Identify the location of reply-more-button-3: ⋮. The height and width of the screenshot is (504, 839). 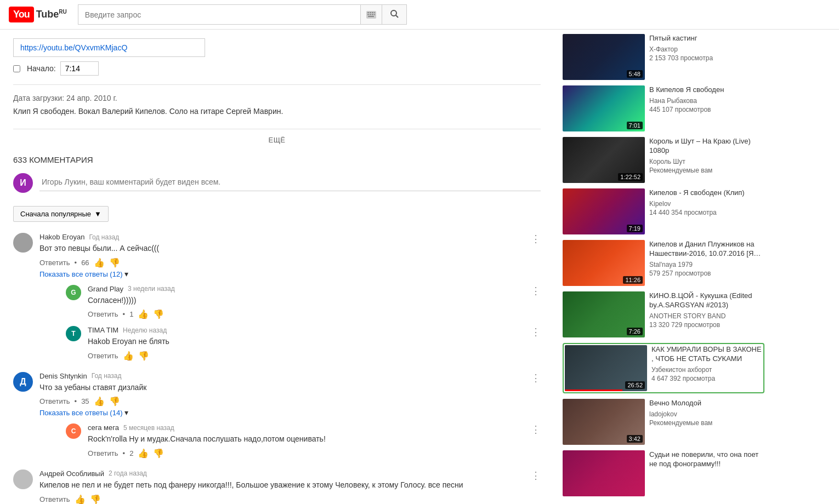
(536, 429).